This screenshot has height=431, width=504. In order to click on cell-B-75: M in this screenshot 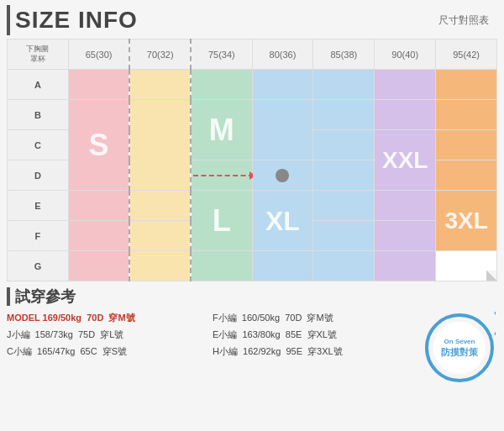, I will do `click(222, 130)`.